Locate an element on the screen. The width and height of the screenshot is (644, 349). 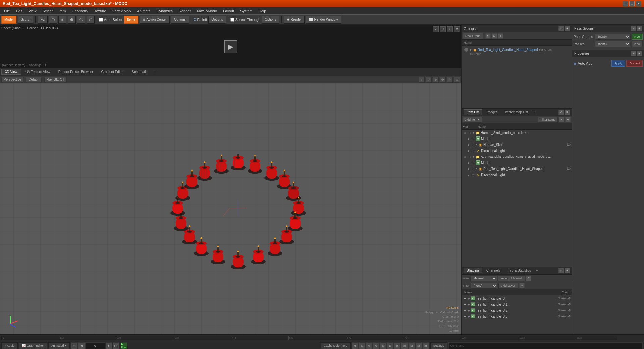
menu-item: Item is located at coordinates (62, 11).